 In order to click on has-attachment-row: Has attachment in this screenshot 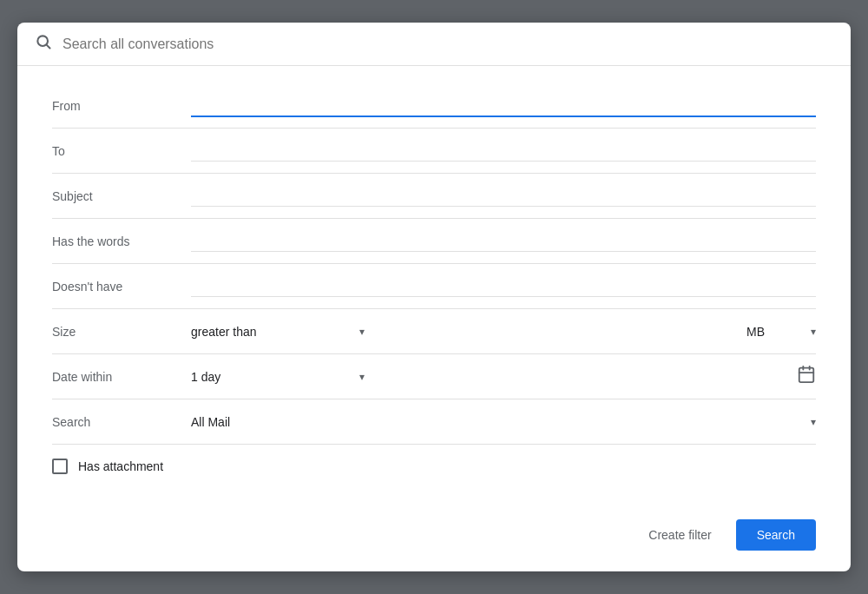, I will do `click(434, 466)`.